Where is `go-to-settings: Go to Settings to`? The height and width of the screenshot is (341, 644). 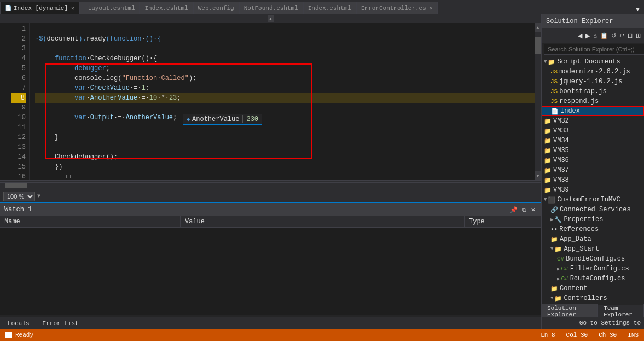
go-to-settings: Go to Settings to is located at coordinates (593, 323).